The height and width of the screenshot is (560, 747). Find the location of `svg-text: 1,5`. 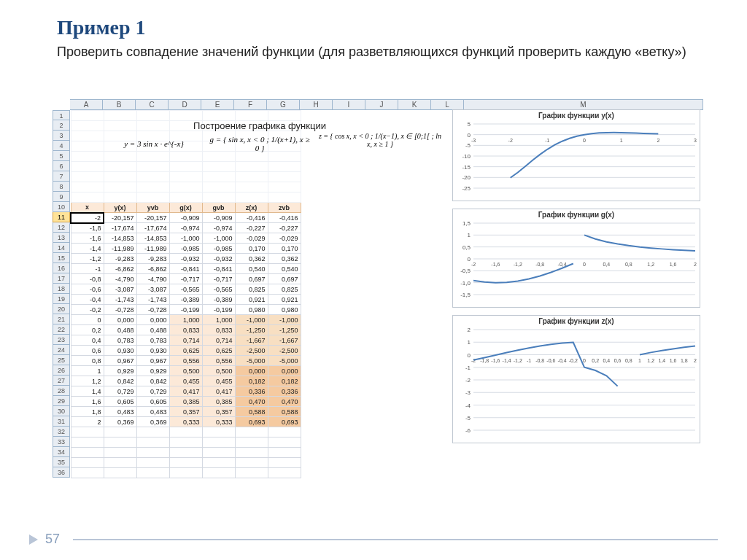

svg-text: 1,5 is located at coordinates (467, 223).